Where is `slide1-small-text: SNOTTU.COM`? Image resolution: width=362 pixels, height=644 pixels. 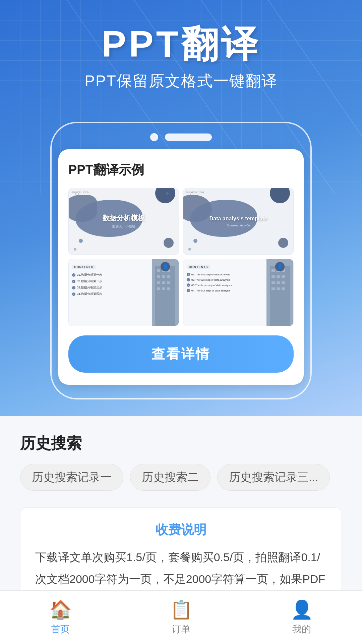 slide1-small-text: SNOTTU.COM is located at coordinates (80, 193).